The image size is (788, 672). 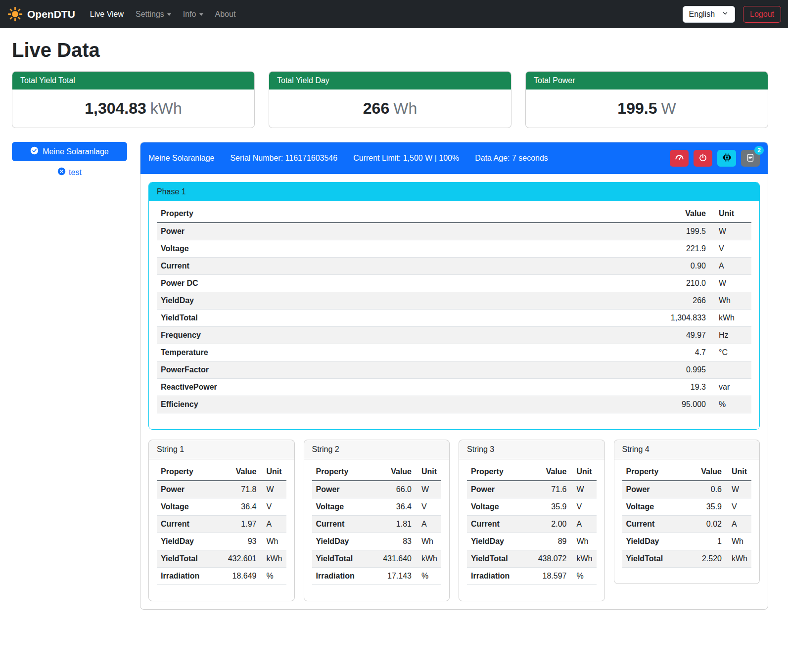 What do you see at coordinates (69, 151) in the screenshot?
I see `inverter-select-active-button: Meine Solaranlage` at bounding box center [69, 151].